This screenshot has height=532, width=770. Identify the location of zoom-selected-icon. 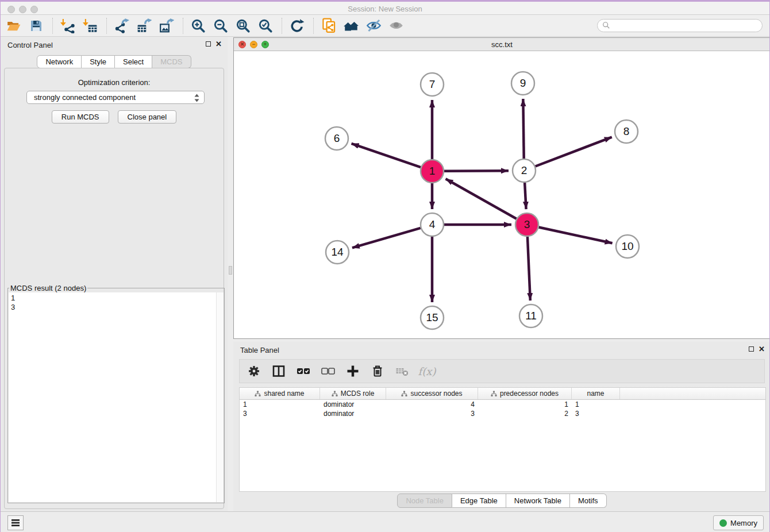
(265, 26).